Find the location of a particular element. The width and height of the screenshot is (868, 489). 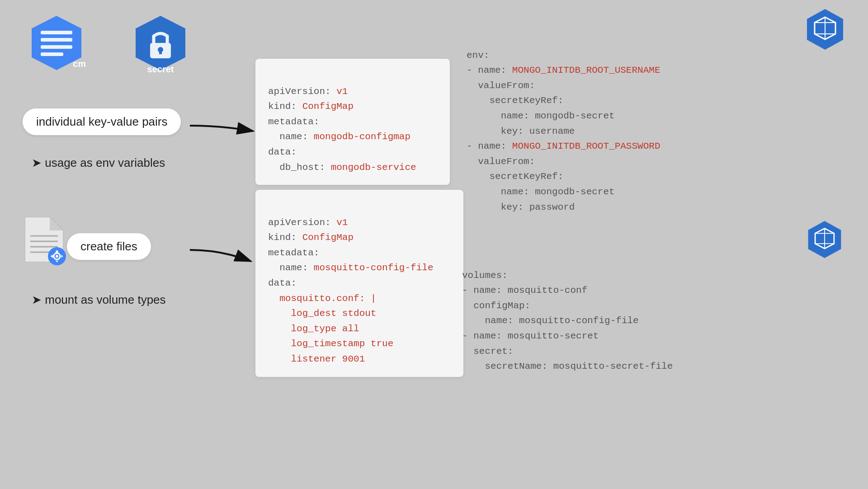

cube-icon-bottom is located at coordinates (825, 240).